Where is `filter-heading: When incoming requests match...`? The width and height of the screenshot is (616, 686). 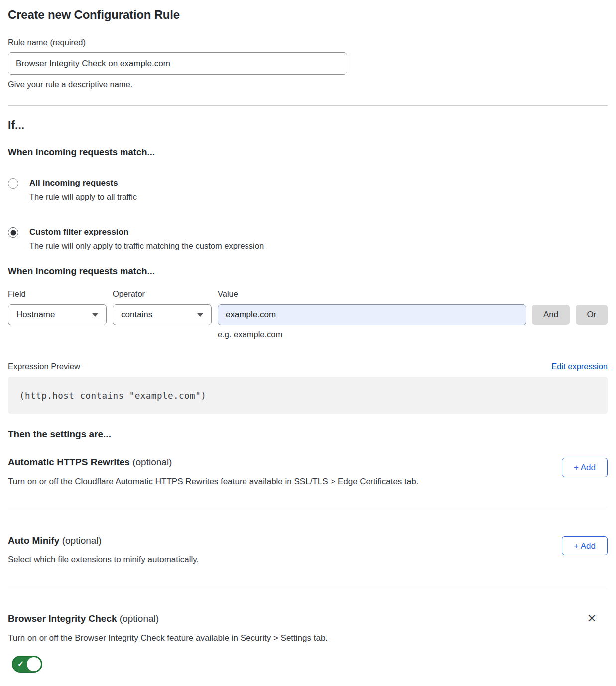
filter-heading: When incoming requests match... is located at coordinates (308, 271).